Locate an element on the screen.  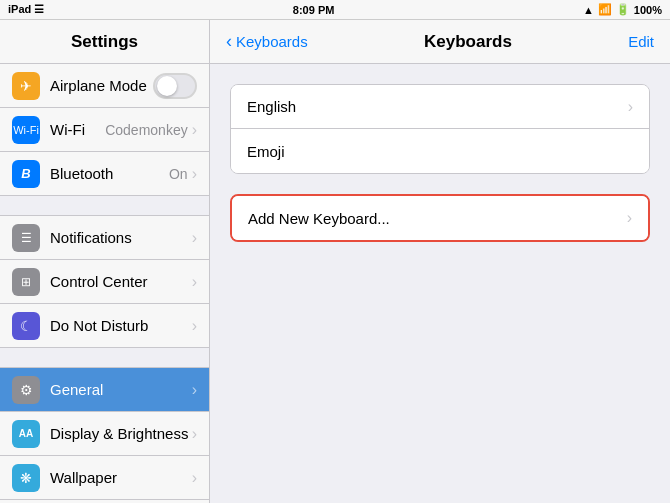
wifi-status-icon: 📶 is located at coordinates (605, 10).